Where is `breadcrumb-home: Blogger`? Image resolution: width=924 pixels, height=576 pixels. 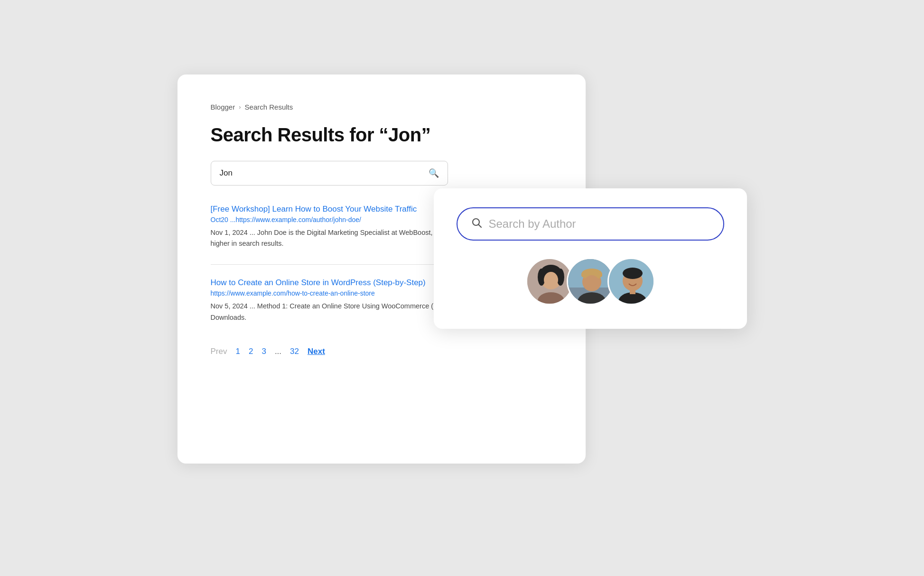
breadcrumb-home: Blogger is located at coordinates (223, 107).